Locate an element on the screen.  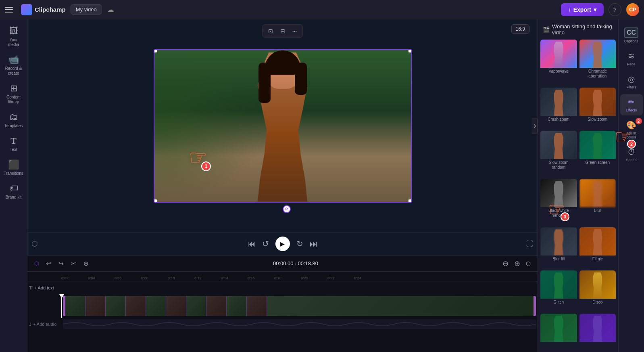
tool-speed: ⏱ Speed is located at coordinates (631, 155).